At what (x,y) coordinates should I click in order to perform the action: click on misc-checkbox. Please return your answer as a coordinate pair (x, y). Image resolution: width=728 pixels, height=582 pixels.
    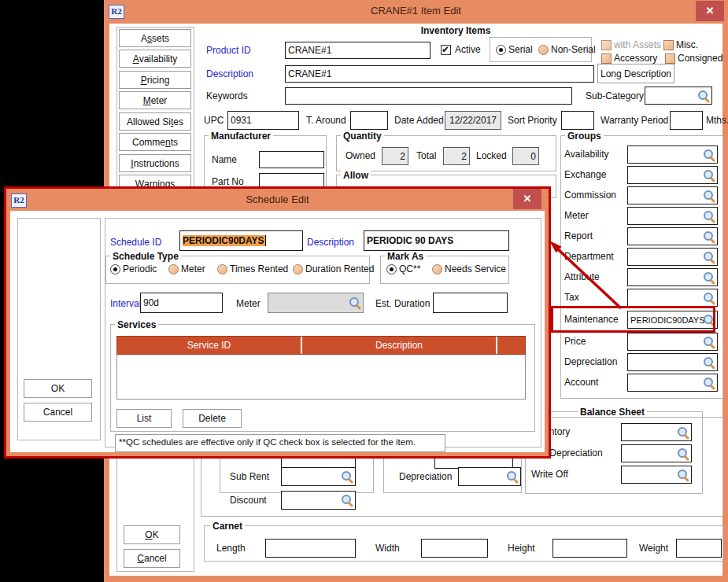
    Looking at the image, I should click on (669, 46).